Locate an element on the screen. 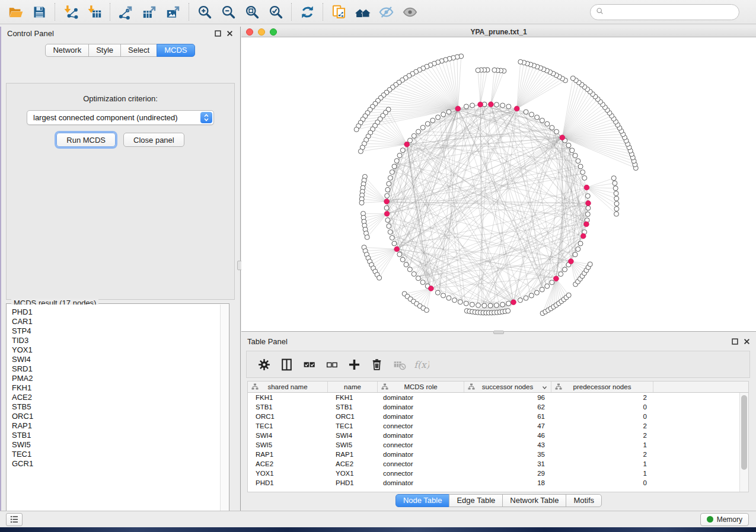 This screenshot has height=532, width=756. zoom-fit-button is located at coordinates (252, 12).